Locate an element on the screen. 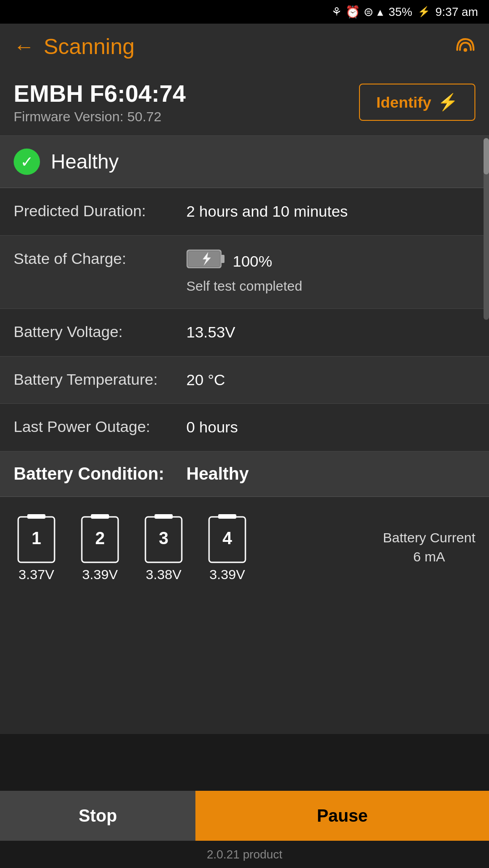  svg-text: 2 is located at coordinates (100, 538).